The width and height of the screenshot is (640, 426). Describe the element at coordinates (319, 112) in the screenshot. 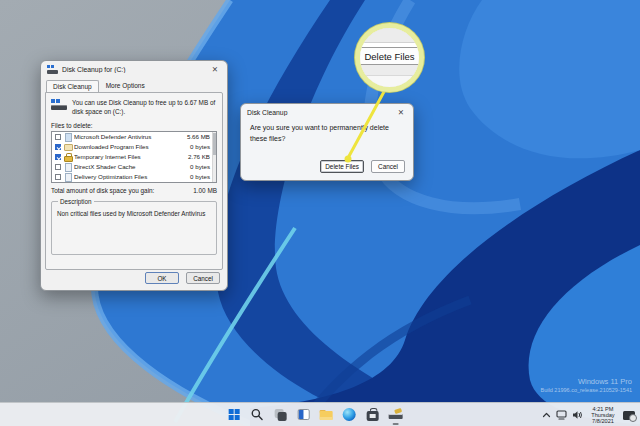

I see `dialog-title: Disk Cleanup` at that location.